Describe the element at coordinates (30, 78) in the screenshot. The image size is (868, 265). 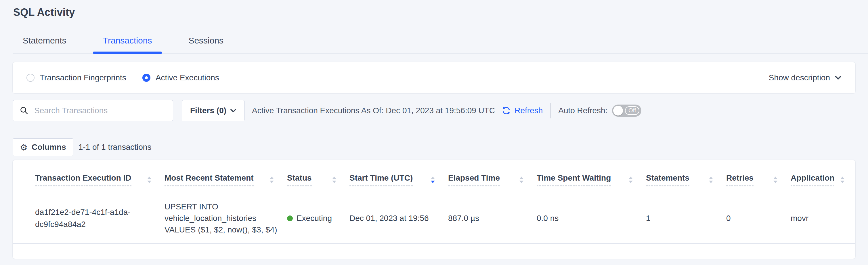
I see `radio-unselected-icon` at that location.